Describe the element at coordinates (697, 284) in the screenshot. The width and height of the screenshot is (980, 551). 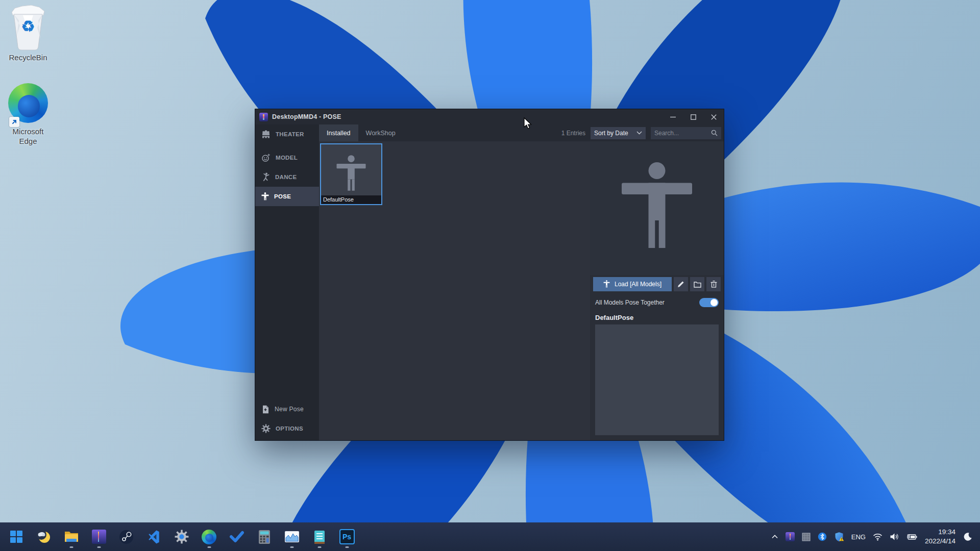
I see `open-folder-button` at that location.